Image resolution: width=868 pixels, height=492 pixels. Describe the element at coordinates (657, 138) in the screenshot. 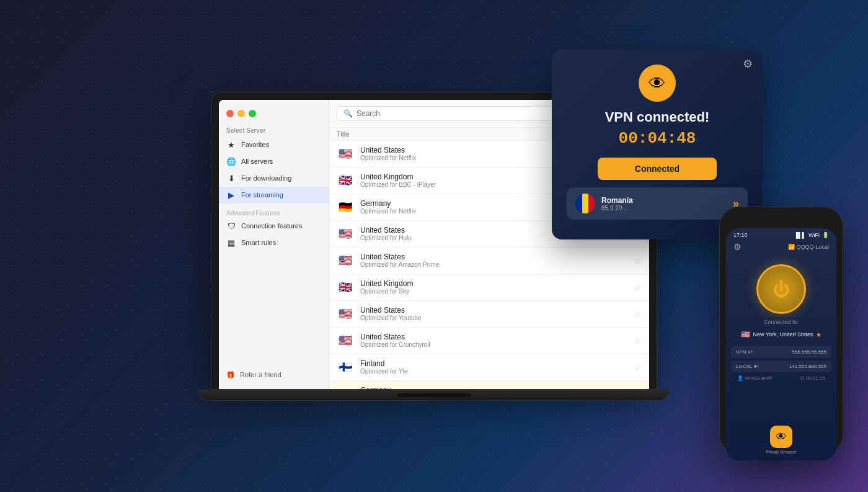

I see `vpn-timer: 00:04:48` at that location.